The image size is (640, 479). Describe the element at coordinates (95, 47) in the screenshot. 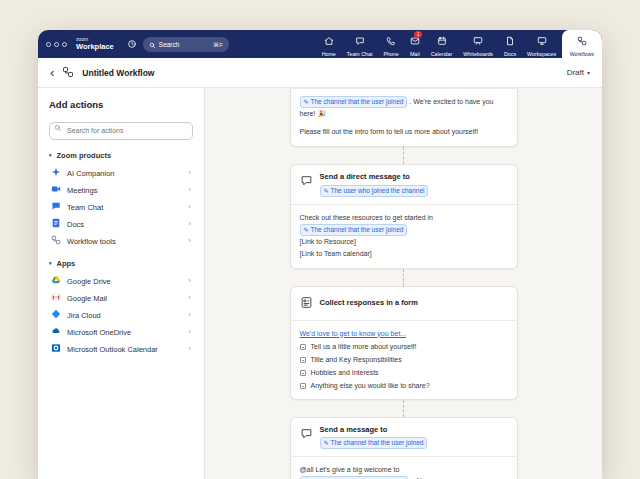

I see `workplace-logo-text: Workplace` at that location.